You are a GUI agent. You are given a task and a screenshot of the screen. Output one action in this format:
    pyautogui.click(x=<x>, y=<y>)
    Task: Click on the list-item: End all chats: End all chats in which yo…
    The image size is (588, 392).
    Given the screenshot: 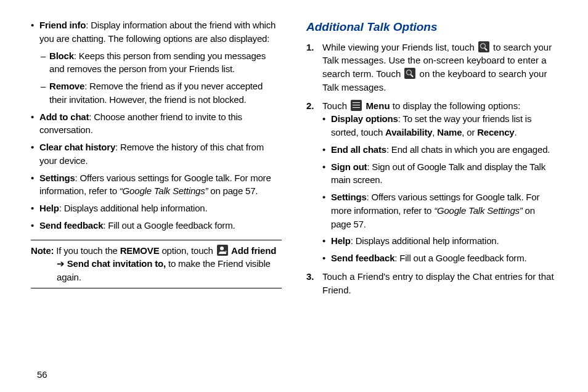 What is the action you would take?
    pyautogui.click(x=440, y=150)
    